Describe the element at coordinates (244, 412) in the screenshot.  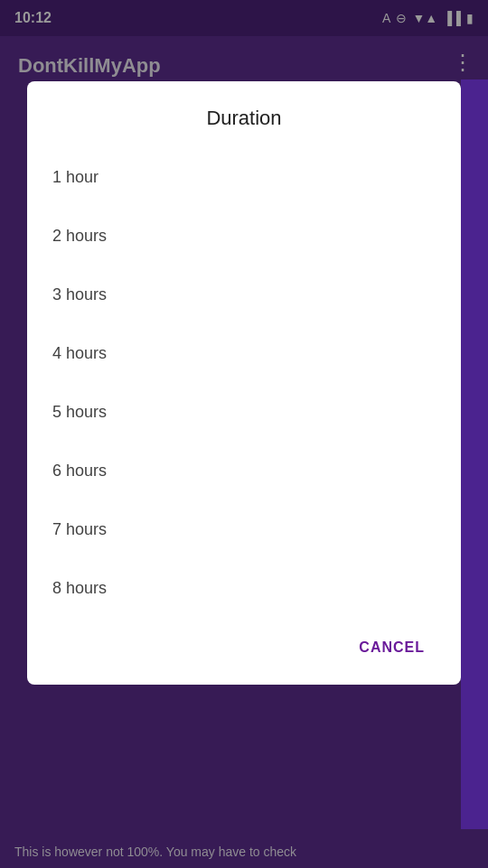
I see `duration-option-5: 5 hours` at that location.